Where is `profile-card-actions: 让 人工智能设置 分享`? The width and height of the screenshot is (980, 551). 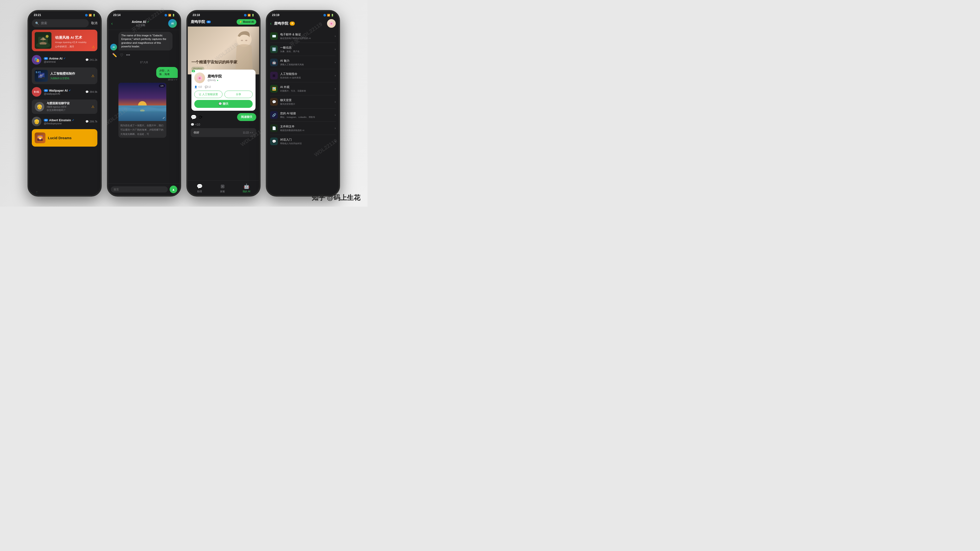 profile-card-actions: 让 人工智能设置 分享 is located at coordinates (224, 94).